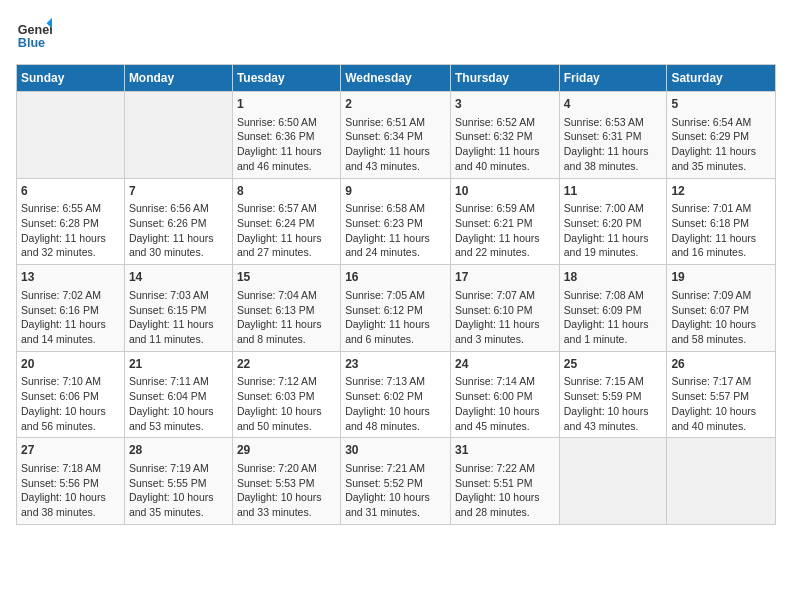 This screenshot has height=612, width=792. Describe the element at coordinates (504, 136) in the screenshot. I see `calendar-cell: 3Sunrise: 6:52 AMSunset: 6:32 PMDaylight…` at that location.